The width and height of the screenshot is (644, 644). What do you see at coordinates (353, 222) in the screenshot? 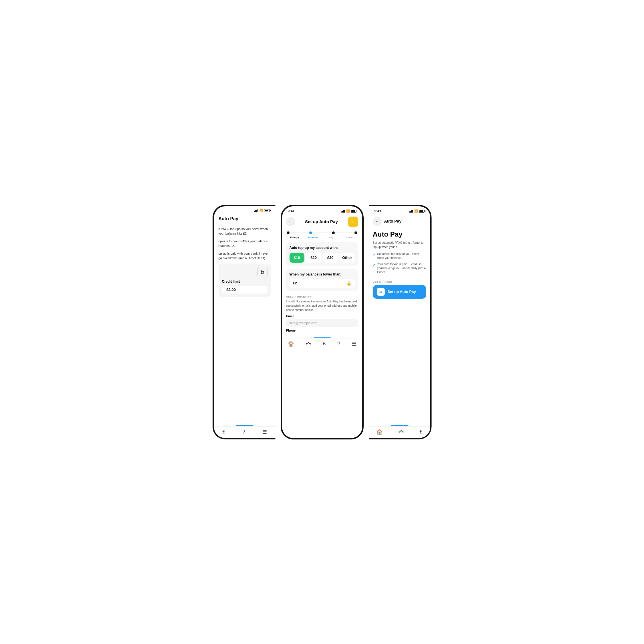
I see `lightning-button: ⚡` at bounding box center [353, 222].